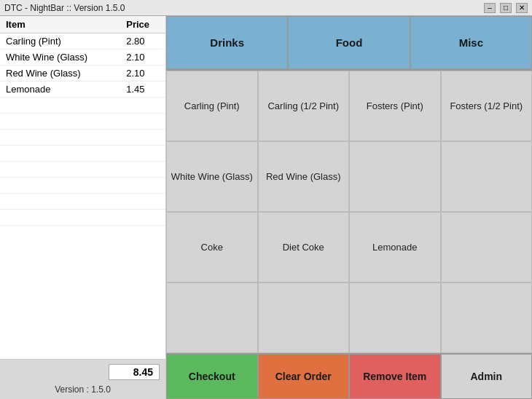 This screenshot has height=399, width=532. What do you see at coordinates (395, 248) in the screenshot?
I see `item-btn-lemonade: Lemonade` at bounding box center [395, 248].